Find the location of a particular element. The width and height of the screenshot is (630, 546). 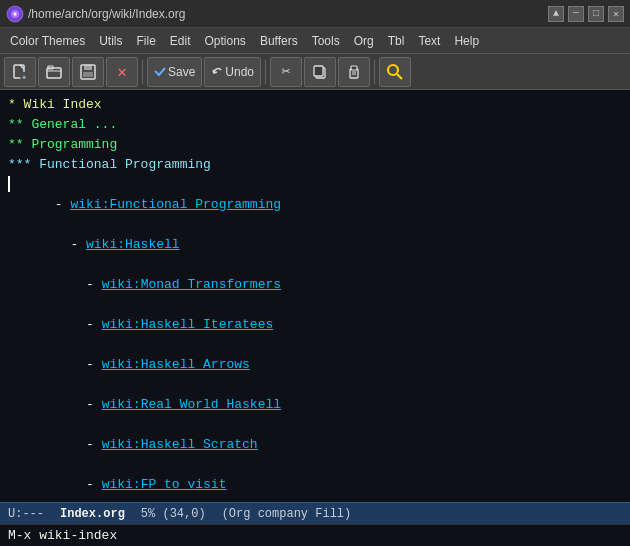

menu-text: Text is located at coordinates (429, 41).